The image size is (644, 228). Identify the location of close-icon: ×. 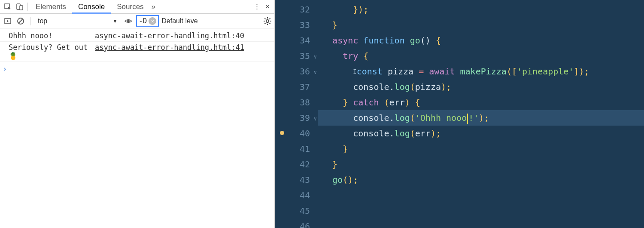
(267, 7).